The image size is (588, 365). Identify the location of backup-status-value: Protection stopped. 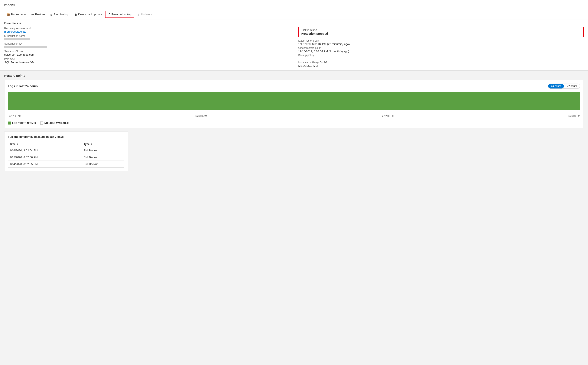
(441, 34).